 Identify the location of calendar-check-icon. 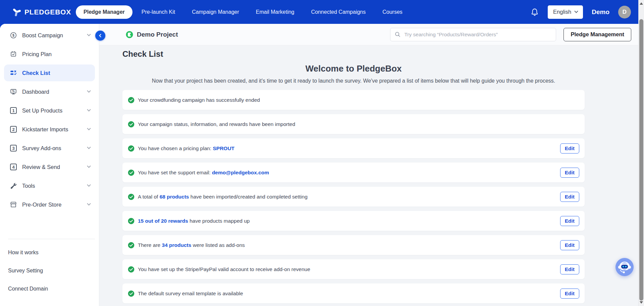
(13, 54).